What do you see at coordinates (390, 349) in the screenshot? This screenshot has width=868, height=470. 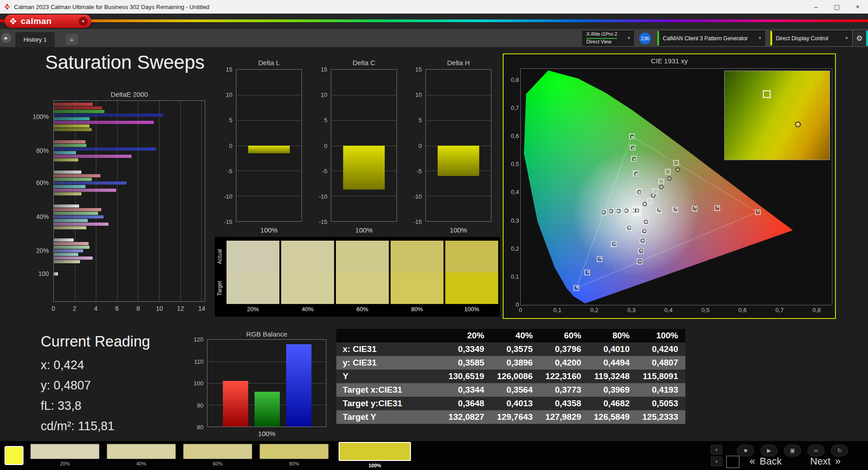 I see `table-row-label: x: CIE31` at bounding box center [390, 349].